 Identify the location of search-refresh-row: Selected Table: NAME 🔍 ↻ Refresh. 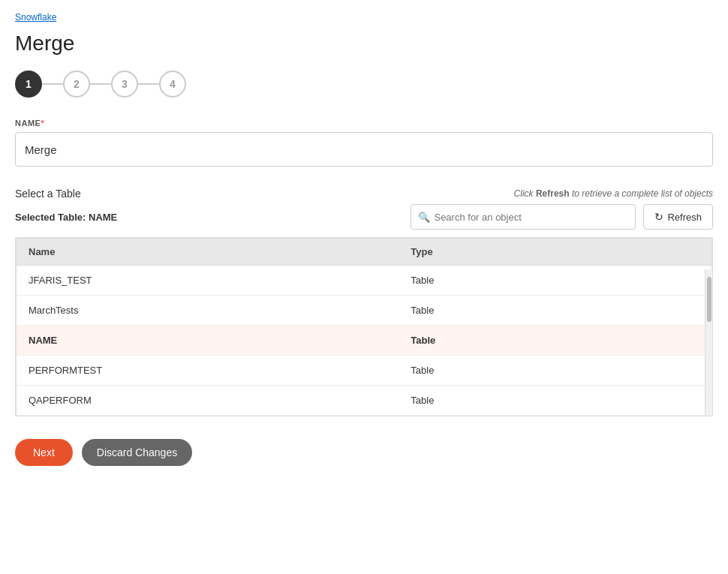
(364, 217).